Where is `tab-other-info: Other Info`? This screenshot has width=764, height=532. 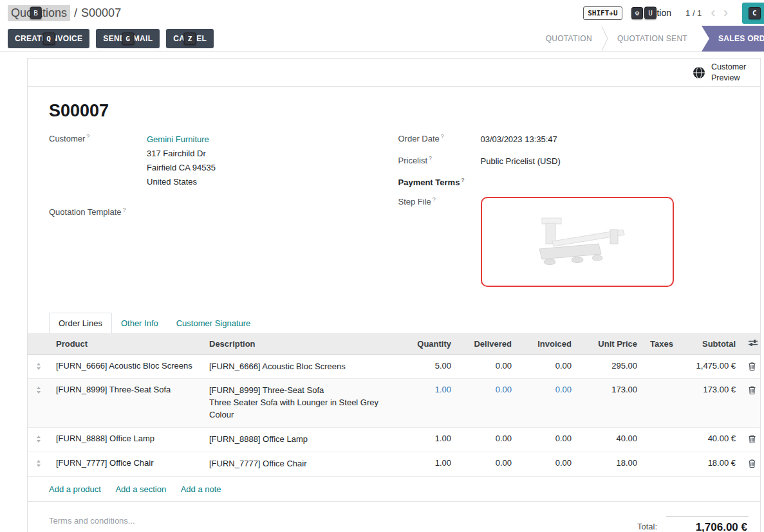
tab-other-info: Other Info is located at coordinates (140, 323).